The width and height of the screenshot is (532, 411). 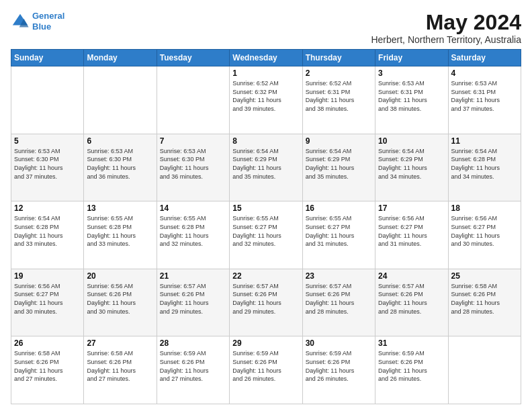 I want to click on day-number: 21, so click(x=193, y=276).